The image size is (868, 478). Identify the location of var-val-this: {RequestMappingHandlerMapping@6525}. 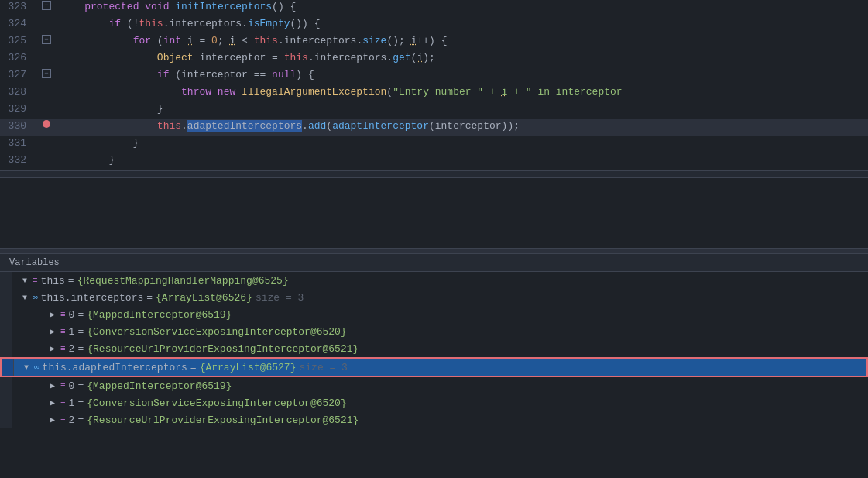
(183, 280).